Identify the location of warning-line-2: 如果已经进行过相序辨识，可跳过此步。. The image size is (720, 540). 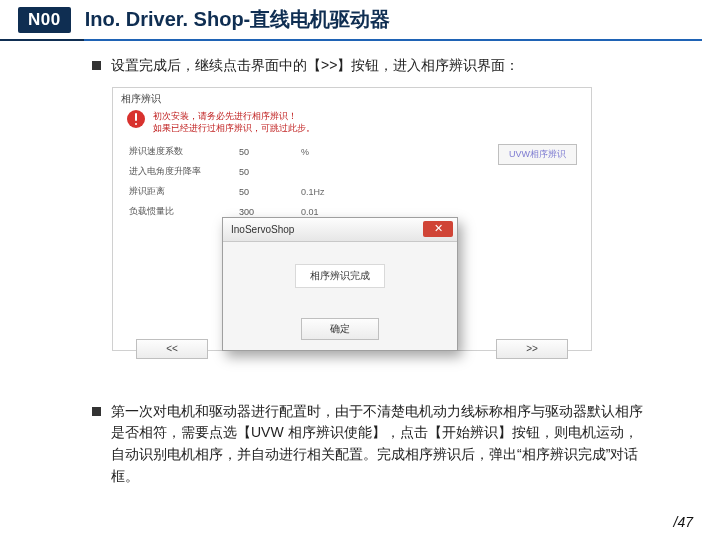
(234, 128).